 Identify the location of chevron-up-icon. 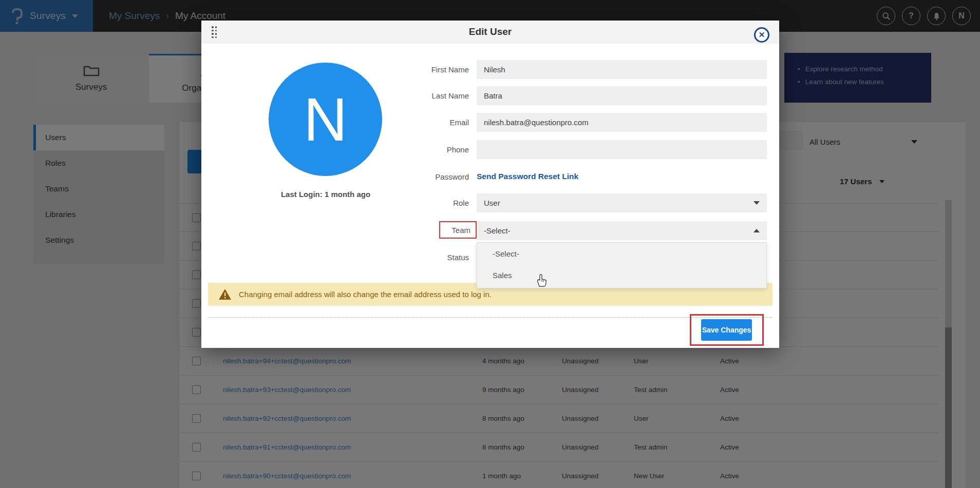
(757, 231).